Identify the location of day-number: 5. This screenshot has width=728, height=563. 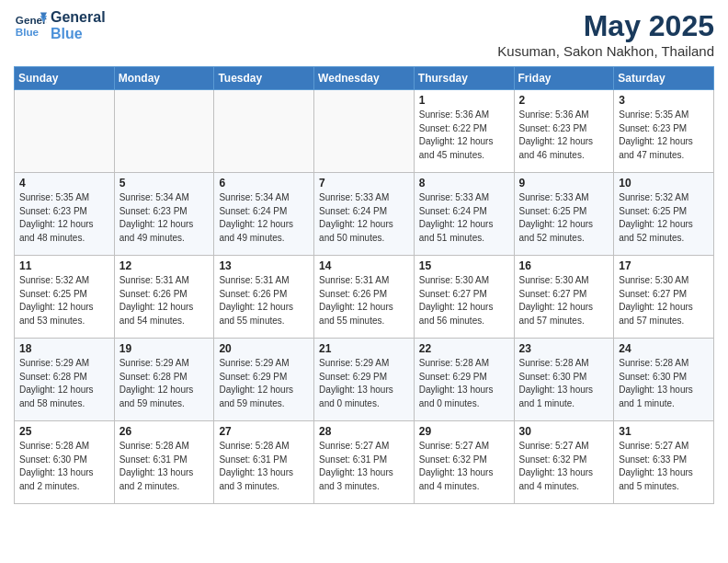
(165, 183).